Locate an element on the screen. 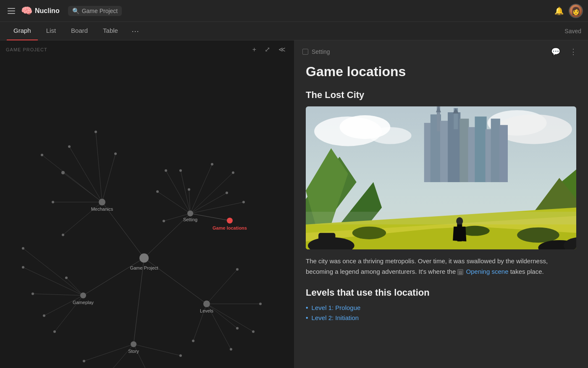 Image resolution: width=588 pixels, height=368 pixels. svg-text: Mechanics is located at coordinates (102, 209).